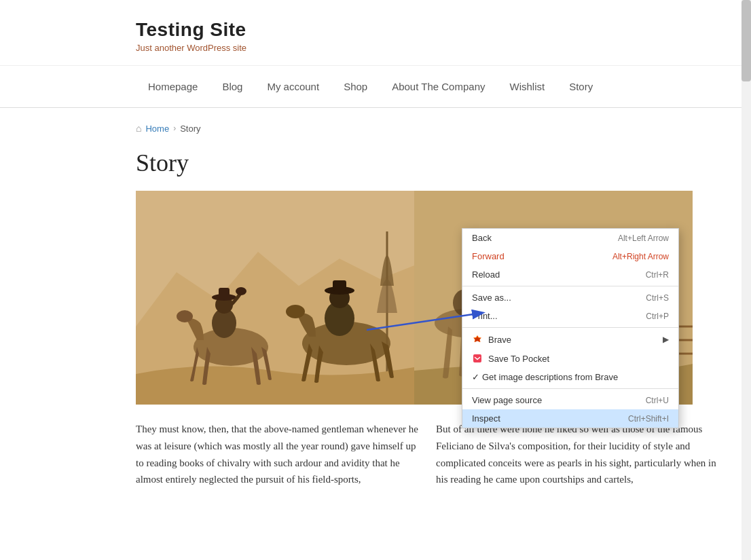 This screenshot has height=560, width=751. Describe the element at coordinates (278, 455) in the screenshot. I see `text-left: They must know, then, that the above-nam…` at that location.